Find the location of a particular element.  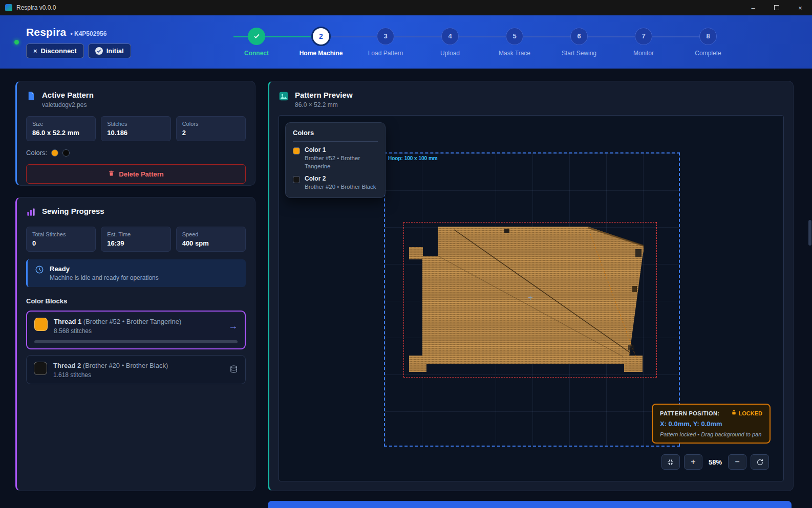

delete-pattern-button: Delete Pattern is located at coordinates (136, 174).